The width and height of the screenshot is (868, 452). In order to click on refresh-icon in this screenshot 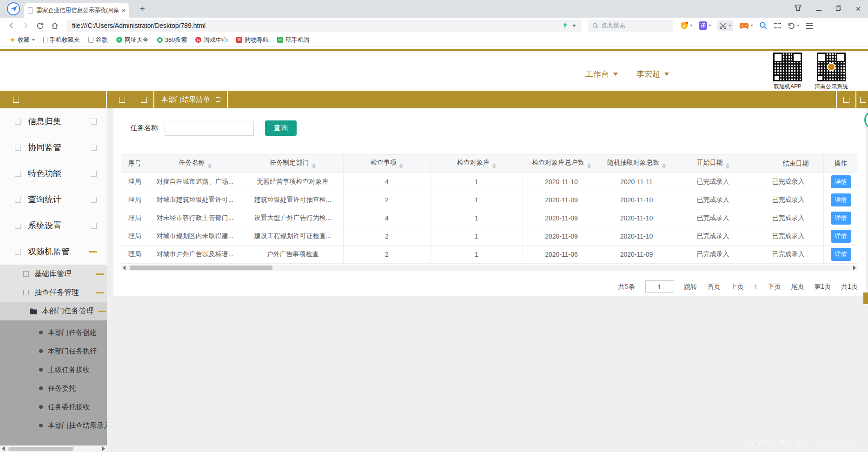, I will do `click(40, 26)`.